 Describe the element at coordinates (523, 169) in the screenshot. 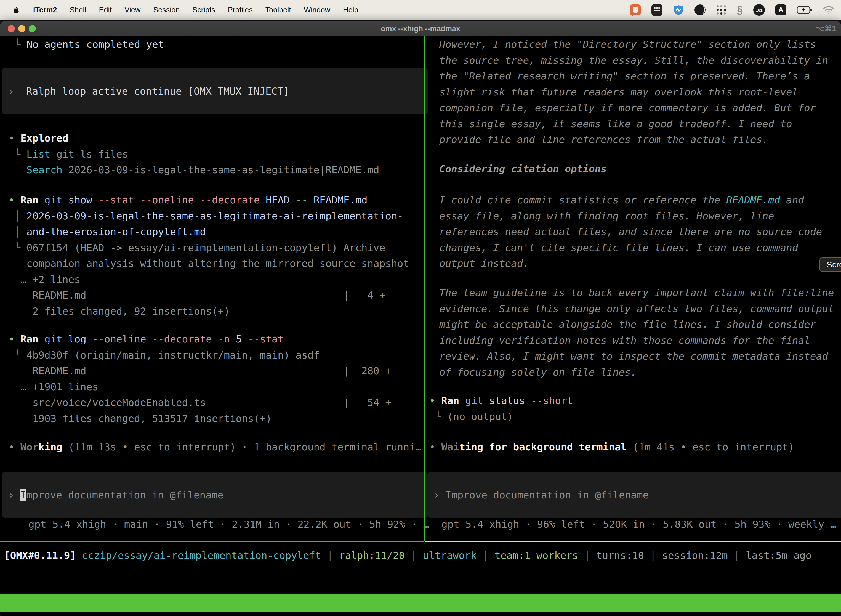

I see `reasoning-heading: Considering citation options` at that location.